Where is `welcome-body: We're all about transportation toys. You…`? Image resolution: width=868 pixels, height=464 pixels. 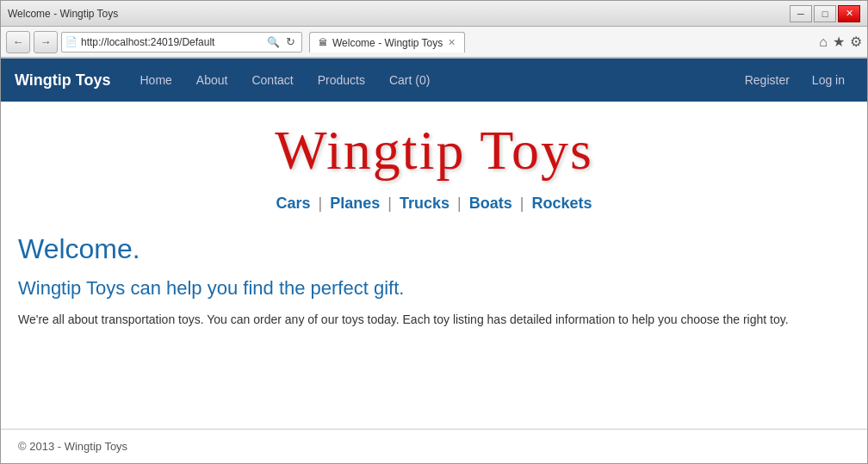
welcome-body: We're all about transportation toys. You… is located at coordinates (406, 319).